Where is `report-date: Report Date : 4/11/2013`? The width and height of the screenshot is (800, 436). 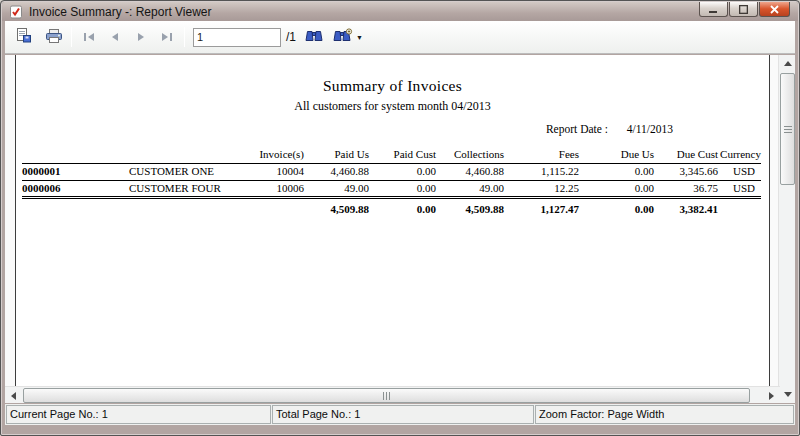
report-date: Report Date : 4/11/2013 is located at coordinates (392, 129).